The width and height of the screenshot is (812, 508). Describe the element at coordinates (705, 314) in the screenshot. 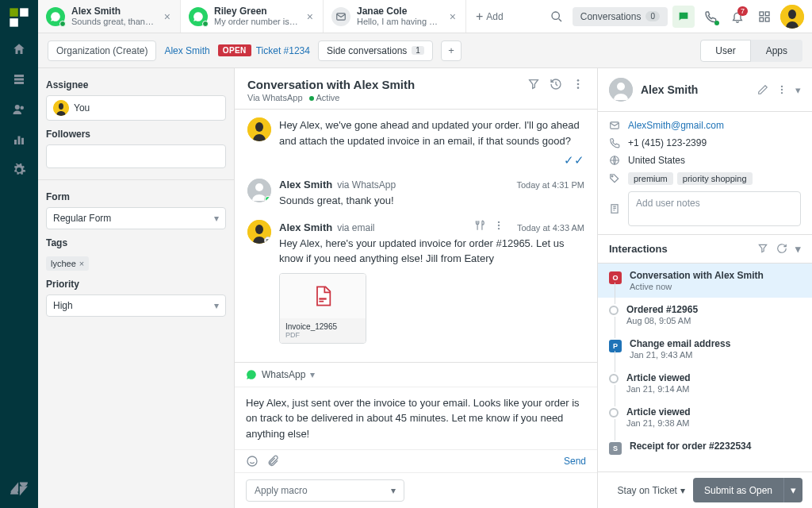

I see `interaction-item: Ordered #12965Aug 08, 9:05 AM` at that location.